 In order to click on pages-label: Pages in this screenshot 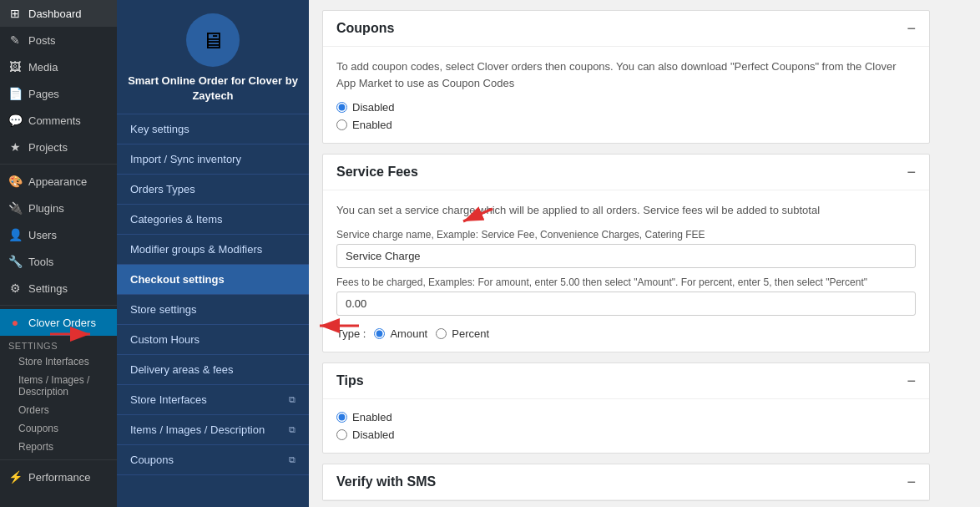, I will do `click(43, 94)`.